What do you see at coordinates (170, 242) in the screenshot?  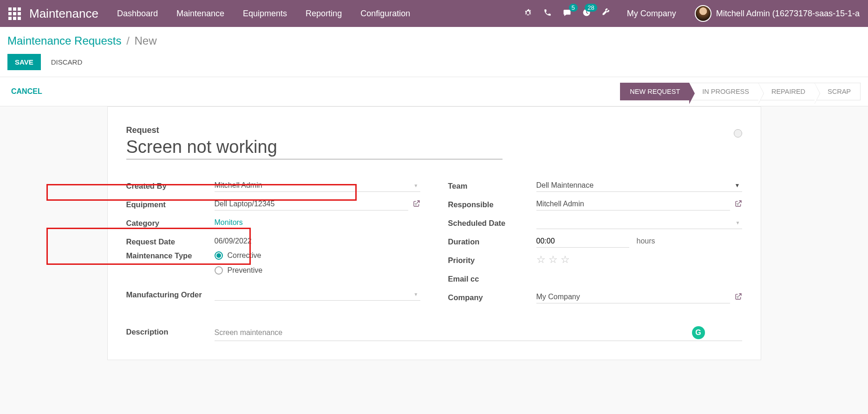 I see `label-request-date: Request Date` at bounding box center [170, 242].